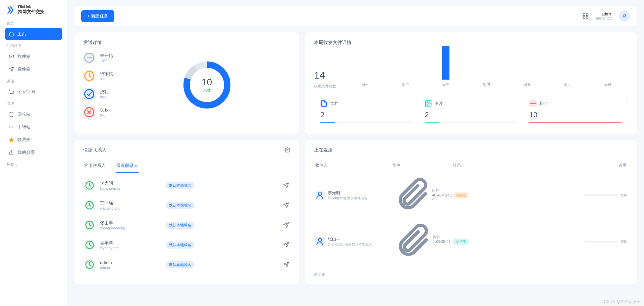 This screenshot has width=644, height=306. I want to click on status-pct: 0%, so click(104, 115).